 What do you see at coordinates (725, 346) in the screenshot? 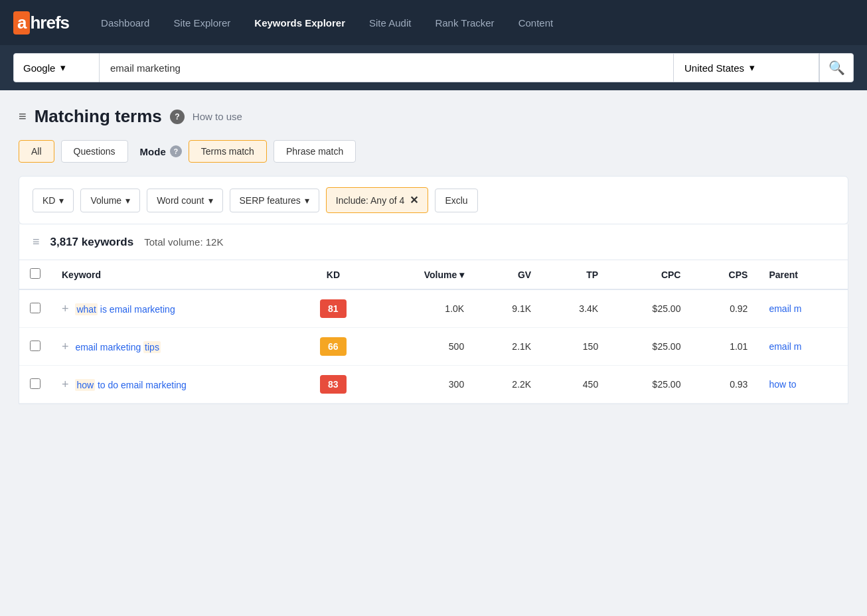
I see `cps-cell-2: 1.01` at bounding box center [725, 346].